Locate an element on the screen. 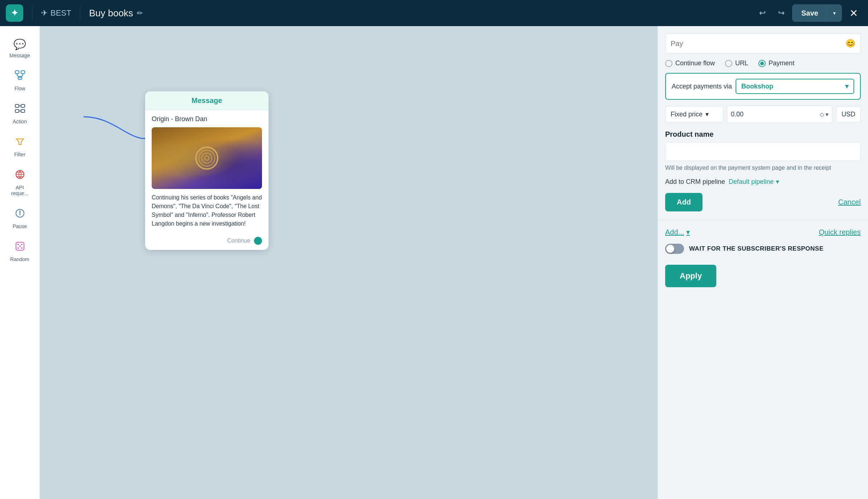  radio-payment: Payment is located at coordinates (777, 63).